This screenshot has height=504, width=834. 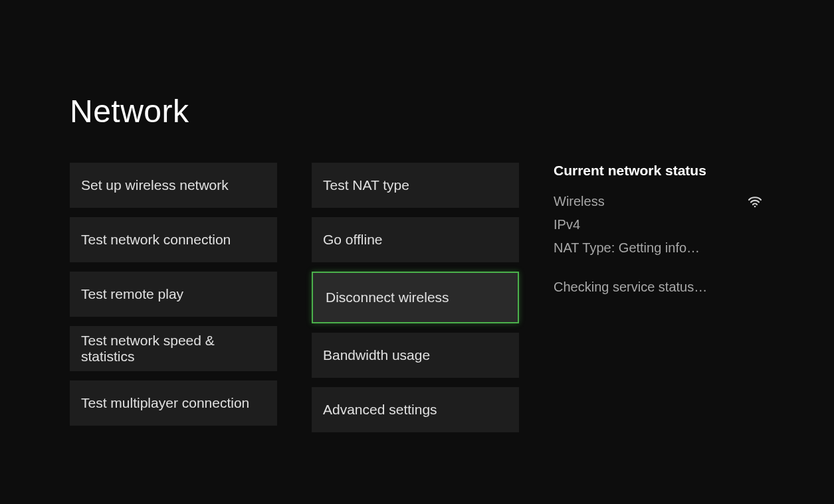 I want to click on advanced-settings-button: Advanced settings, so click(x=415, y=410).